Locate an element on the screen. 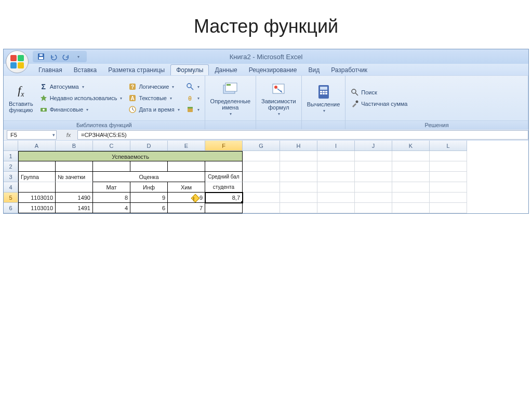  lookup-button: ▾ is located at coordinates (193, 87).